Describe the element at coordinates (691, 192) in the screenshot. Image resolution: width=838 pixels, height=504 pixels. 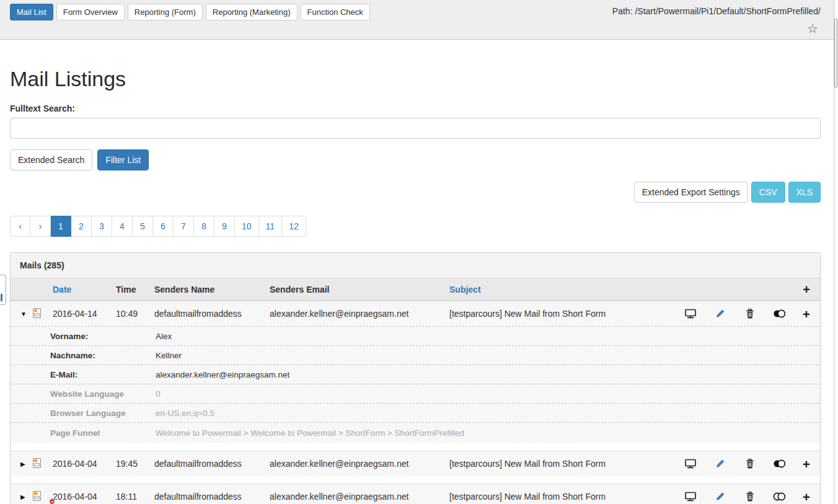
I see `extended-export-settings-button: Extended Export Settings` at that location.